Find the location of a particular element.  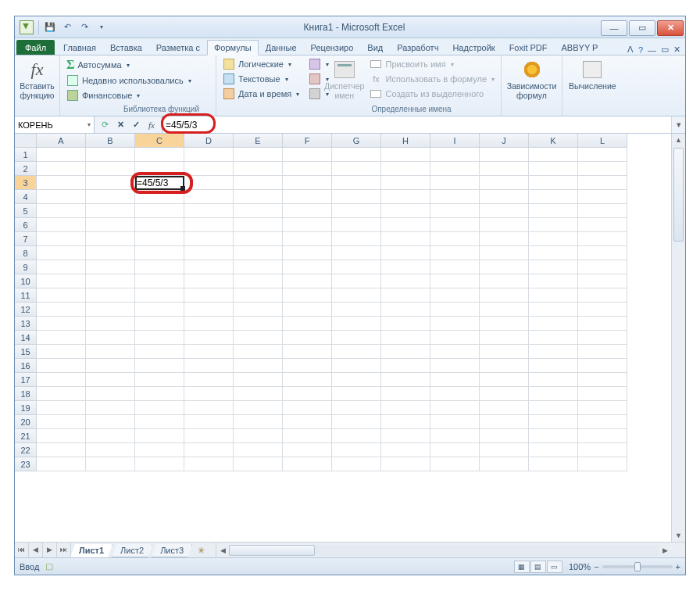

cell-G21 is located at coordinates (356, 436).